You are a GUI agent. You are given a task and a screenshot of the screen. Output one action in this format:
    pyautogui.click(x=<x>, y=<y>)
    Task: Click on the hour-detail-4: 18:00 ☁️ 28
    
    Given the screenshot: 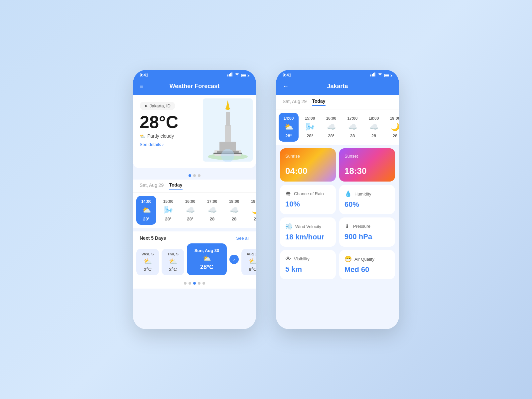 What is the action you would take?
    pyautogui.click(x=374, y=127)
    